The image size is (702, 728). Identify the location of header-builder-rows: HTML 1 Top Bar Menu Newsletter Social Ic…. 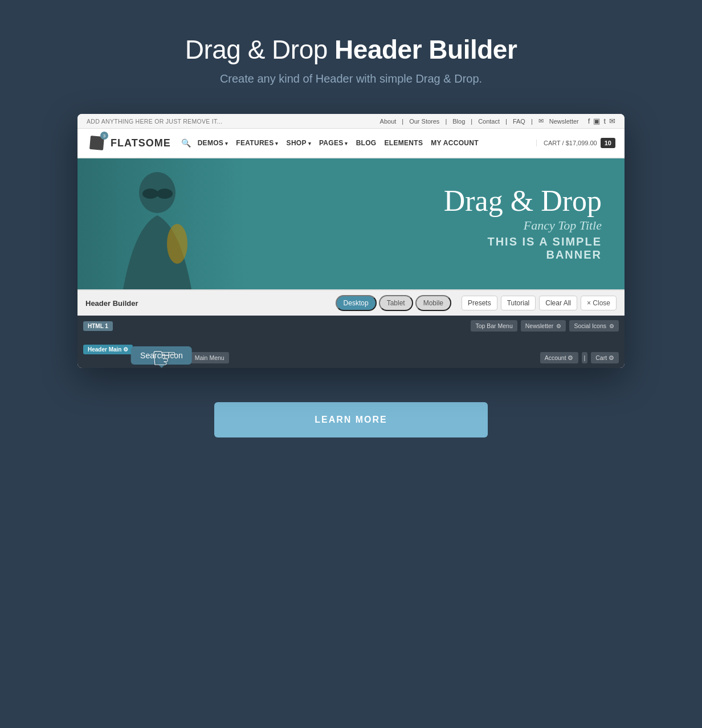
(351, 342).